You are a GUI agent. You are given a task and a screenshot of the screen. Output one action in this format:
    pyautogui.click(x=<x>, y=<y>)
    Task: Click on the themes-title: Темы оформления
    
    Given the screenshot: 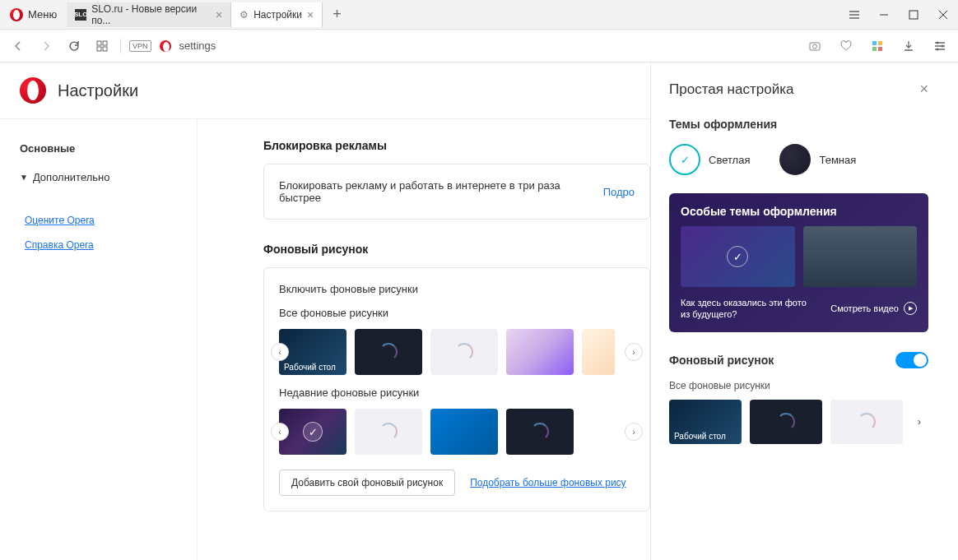 What is the action you would take?
    pyautogui.click(x=798, y=124)
    